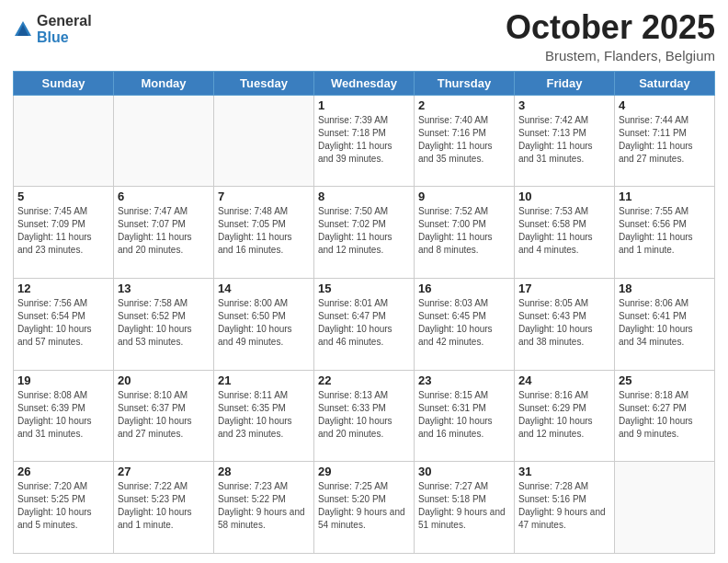  Describe the element at coordinates (164, 471) in the screenshot. I see `day-number: 27` at that location.